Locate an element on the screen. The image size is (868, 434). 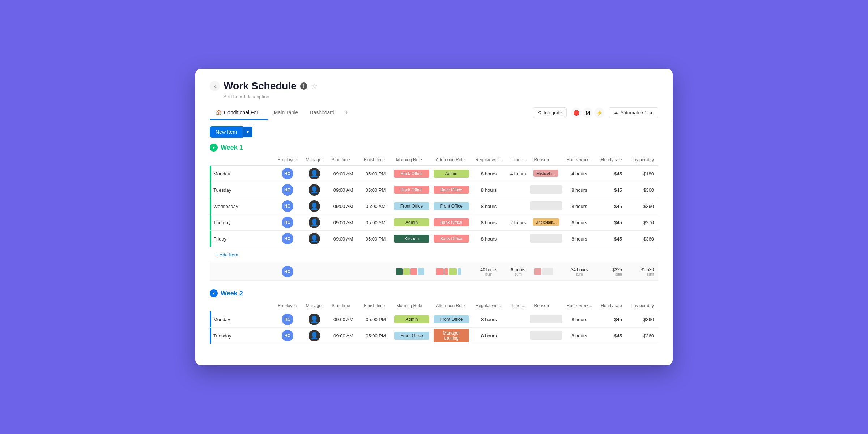
sum-pay-label: sum is located at coordinates (642, 274).